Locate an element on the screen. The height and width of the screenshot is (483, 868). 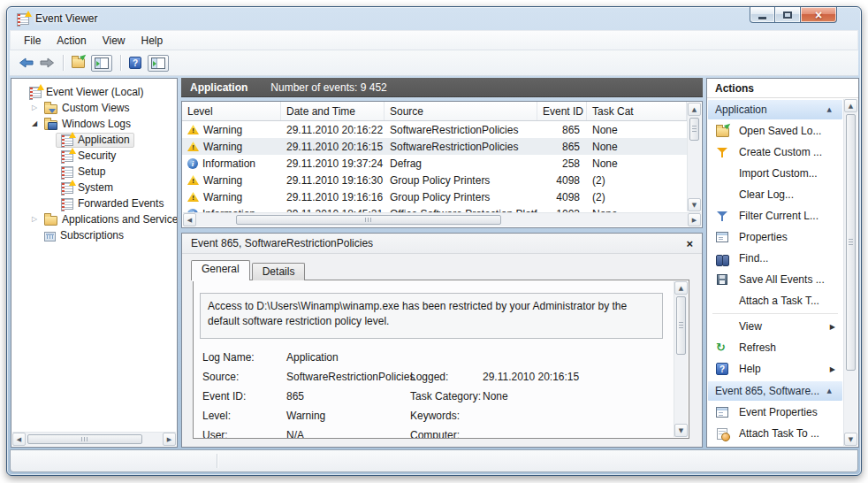
menu-file: File is located at coordinates (32, 41).